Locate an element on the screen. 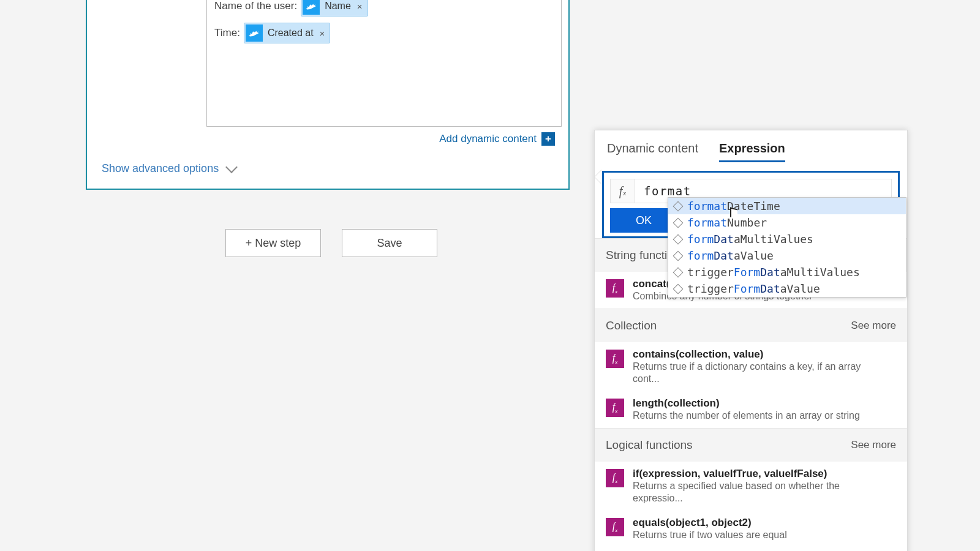 The image size is (980, 551). token-created-at: Created at × is located at coordinates (287, 33).